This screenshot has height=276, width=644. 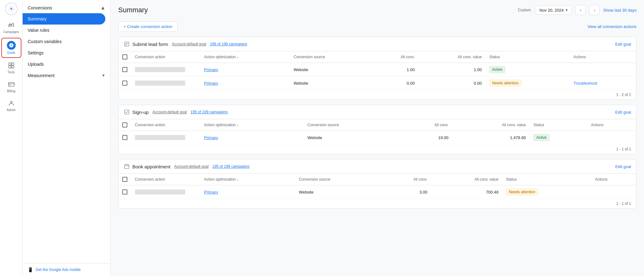 What do you see at coordinates (229, 44) in the screenshot?
I see `card-campaigns: 196 of 199 campaigns` at bounding box center [229, 44].